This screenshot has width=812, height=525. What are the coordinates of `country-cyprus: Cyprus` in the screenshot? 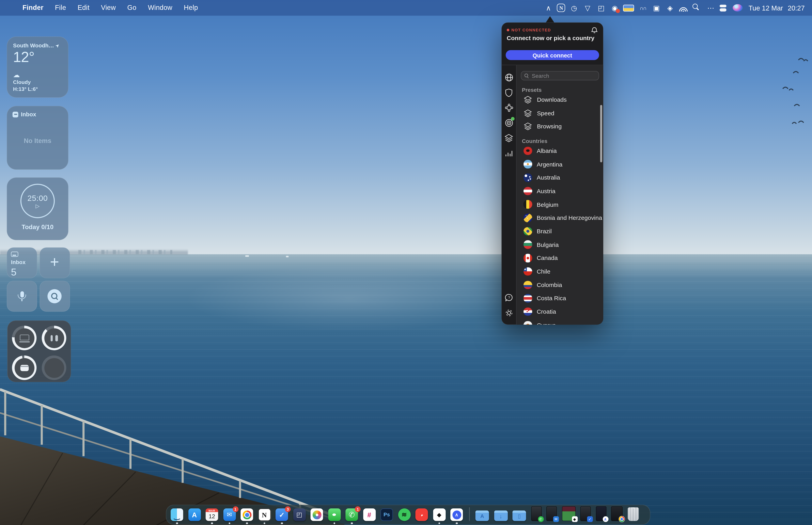 It's located at (560, 322).